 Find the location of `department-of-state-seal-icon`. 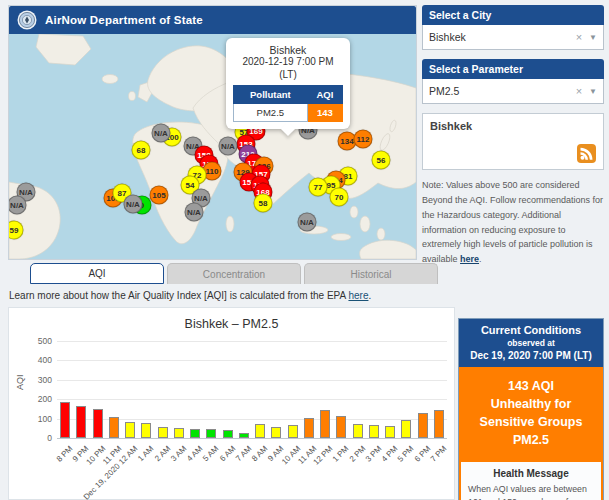

department-of-state-seal-icon is located at coordinates (27, 20).